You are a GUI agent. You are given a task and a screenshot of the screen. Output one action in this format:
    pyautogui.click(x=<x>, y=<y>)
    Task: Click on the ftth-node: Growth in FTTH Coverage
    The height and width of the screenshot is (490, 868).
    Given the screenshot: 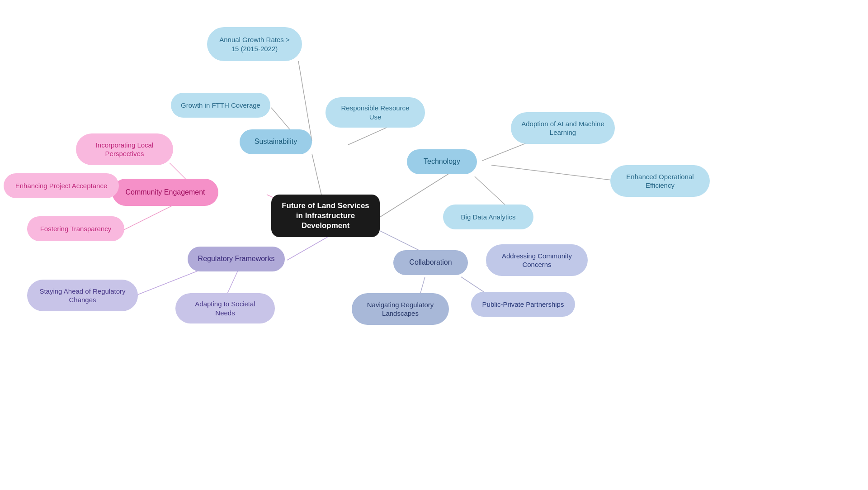 What is the action you would take?
    pyautogui.click(x=221, y=105)
    